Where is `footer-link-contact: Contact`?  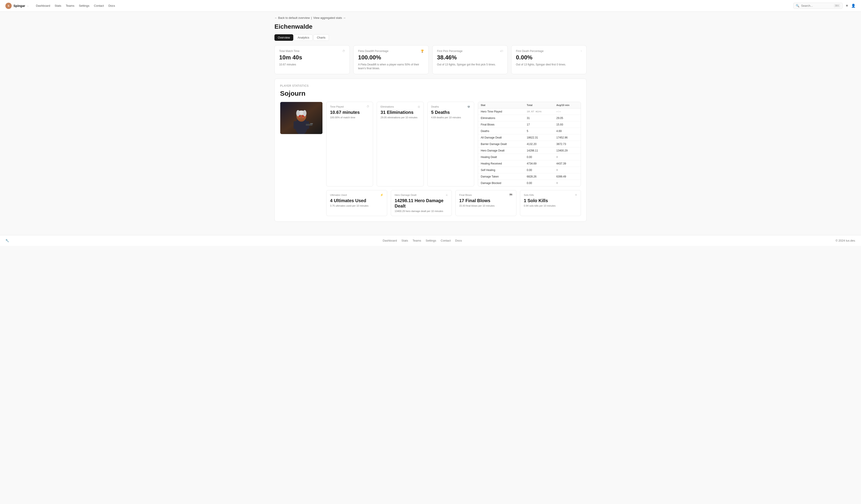 footer-link-contact: Contact is located at coordinates (446, 240).